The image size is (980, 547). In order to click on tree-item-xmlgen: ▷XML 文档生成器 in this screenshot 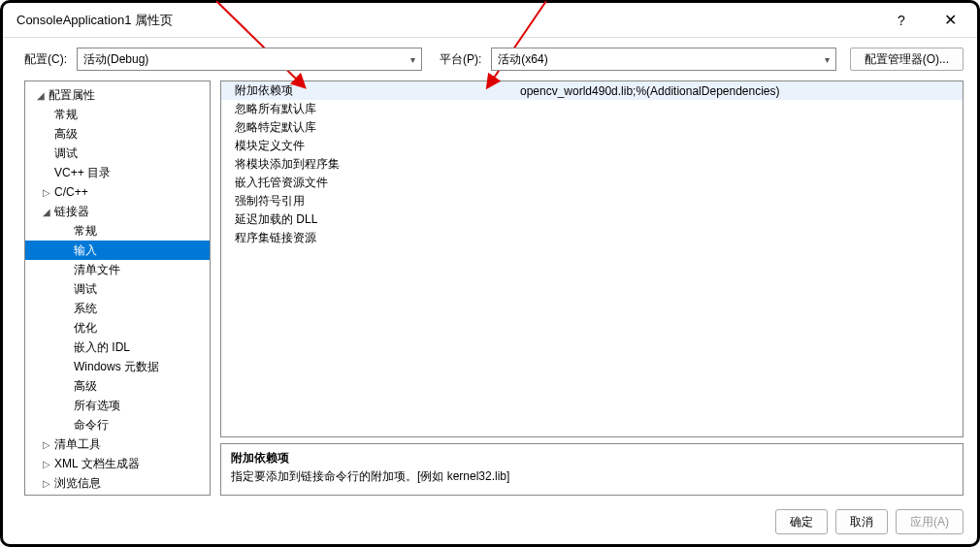, I will do `click(117, 464)`.